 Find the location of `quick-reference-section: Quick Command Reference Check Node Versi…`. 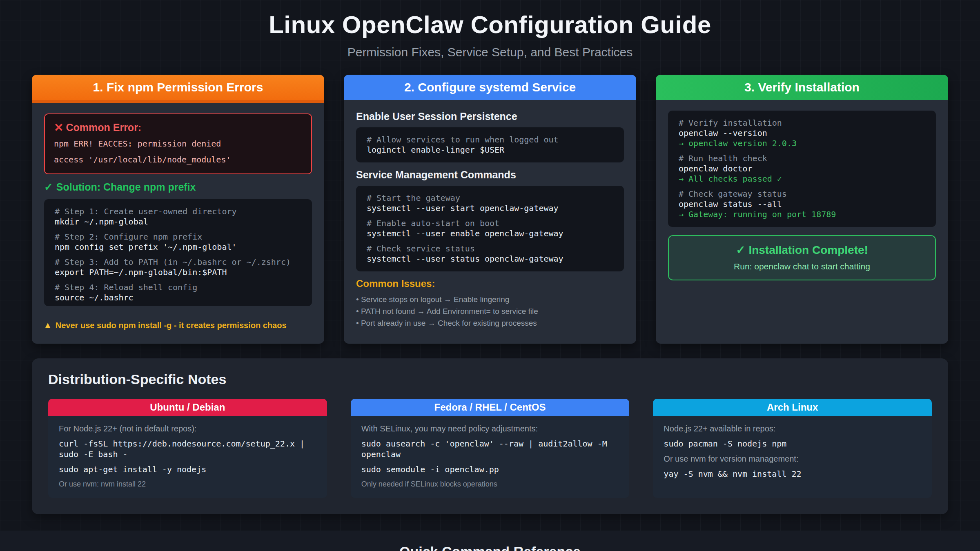

quick-reference-section: Quick Command Reference Check Node Versi… is located at coordinates (490, 541).